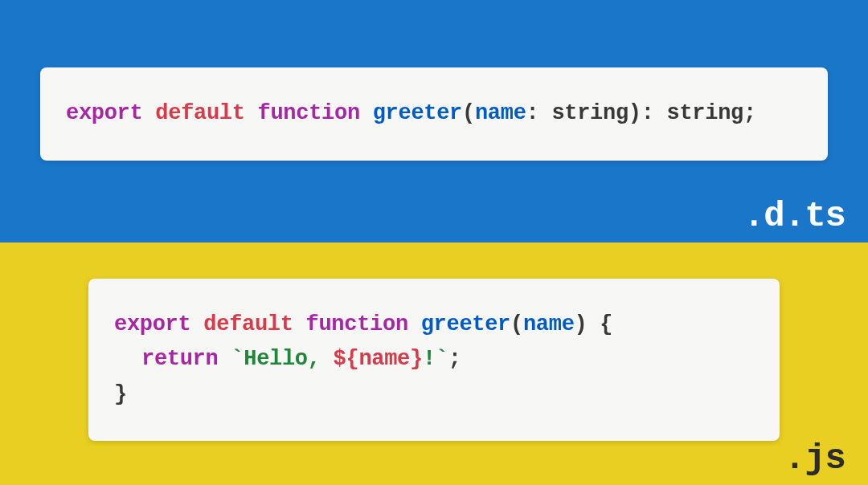 Image resolution: width=868 pixels, height=485 pixels. What do you see at coordinates (635, 113) in the screenshot?
I see `close-paren: )` at bounding box center [635, 113].